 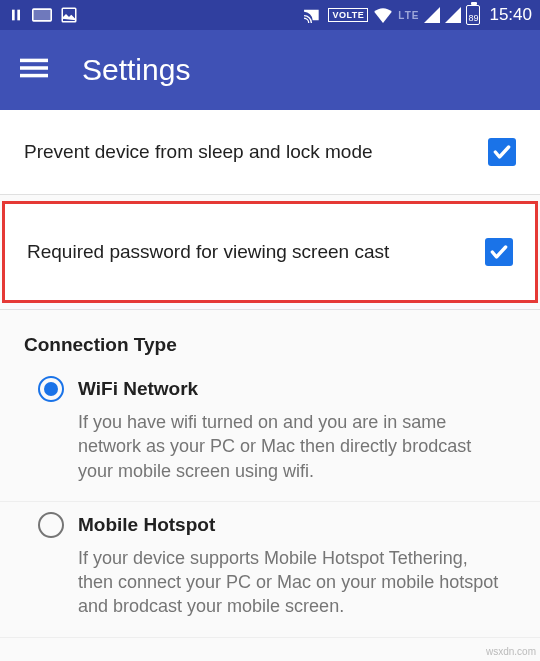 What do you see at coordinates (208, 252) in the screenshot?
I see `setting-label: Required password for viewing screen cas…` at bounding box center [208, 252].